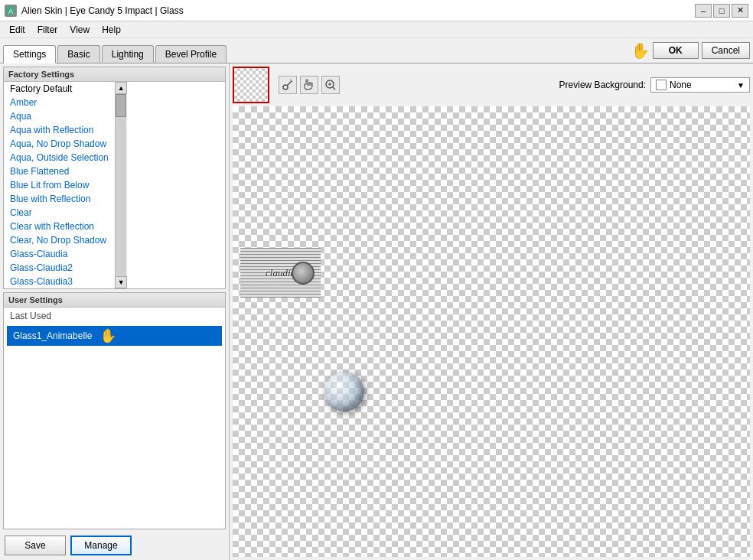 Image resolution: width=753 pixels, height=560 pixels. What do you see at coordinates (60, 226) in the screenshot?
I see `list-item-clear-reflection: Clear with Reflection` at bounding box center [60, 226].